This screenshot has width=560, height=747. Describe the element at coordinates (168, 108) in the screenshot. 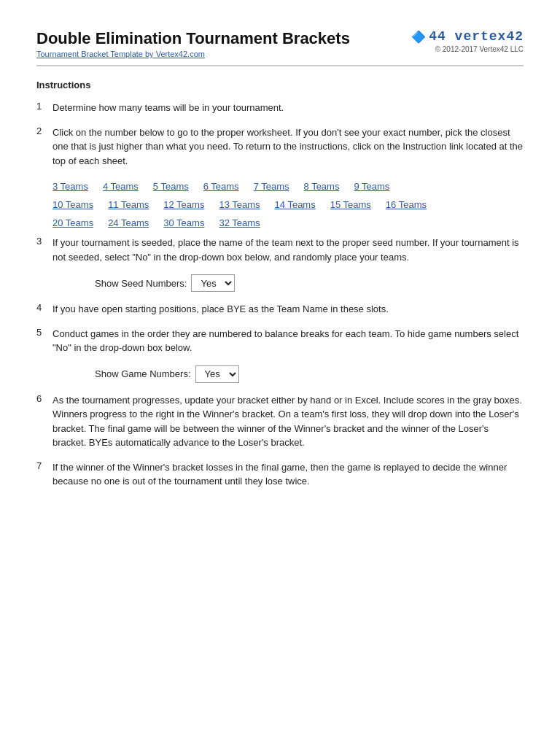

I see `instruction-text-1: Determine how many teams will be in your…` at that location.